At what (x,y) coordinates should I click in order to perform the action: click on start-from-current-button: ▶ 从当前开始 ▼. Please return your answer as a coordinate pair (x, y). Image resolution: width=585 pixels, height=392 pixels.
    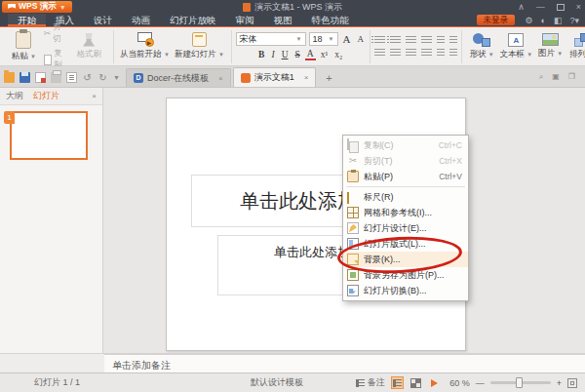
    Looking at the image, I should click on (145, 47).